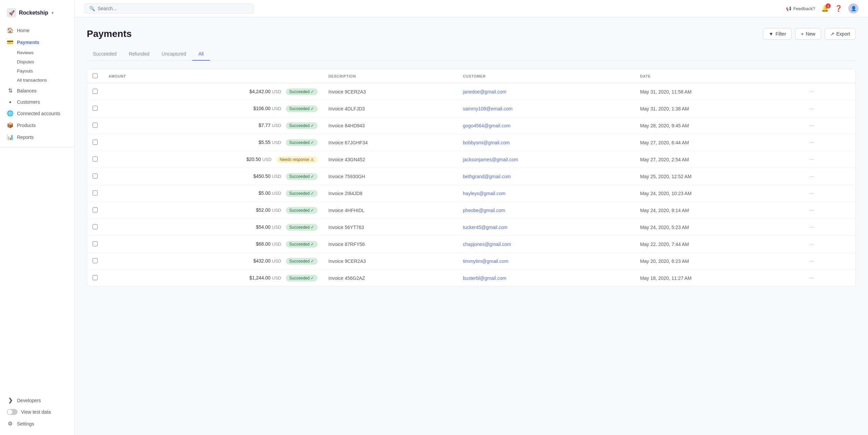  Describe the element at coordinates (840, 34) in the screenshot. I see `export-button: ↗ Export` at that location.